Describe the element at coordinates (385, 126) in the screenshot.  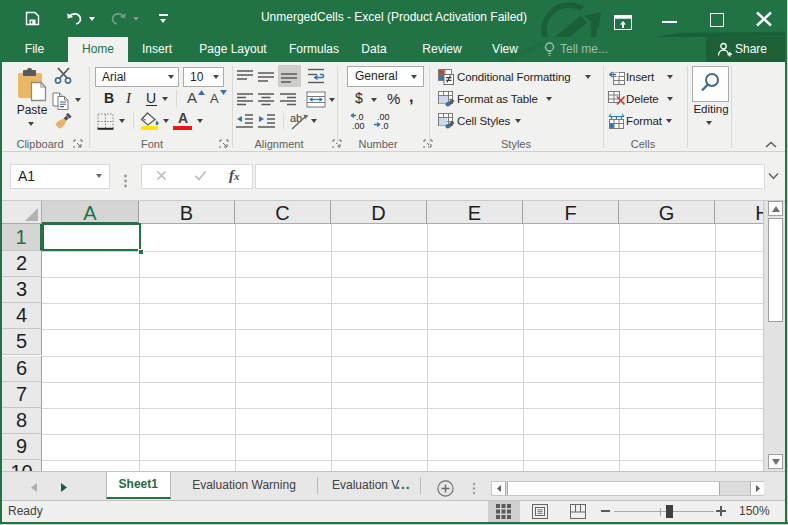
I see `svg-text: .0` at that location.